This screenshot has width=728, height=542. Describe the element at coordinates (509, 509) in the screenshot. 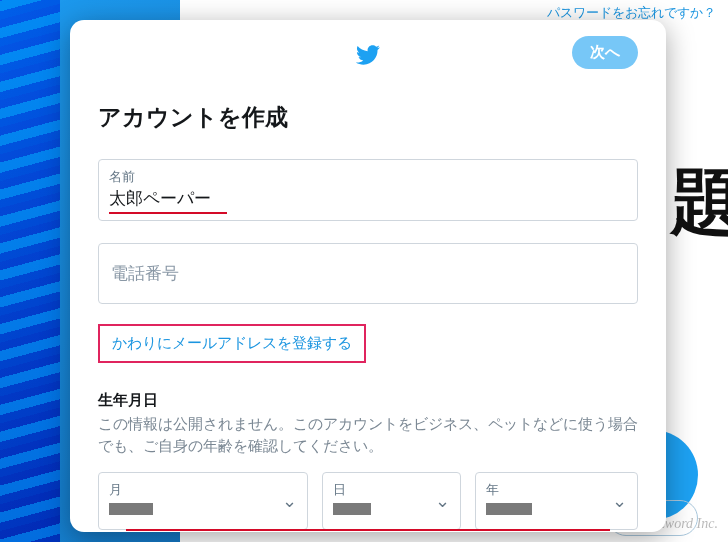

I see `dob-year-value-redacted` at that location.